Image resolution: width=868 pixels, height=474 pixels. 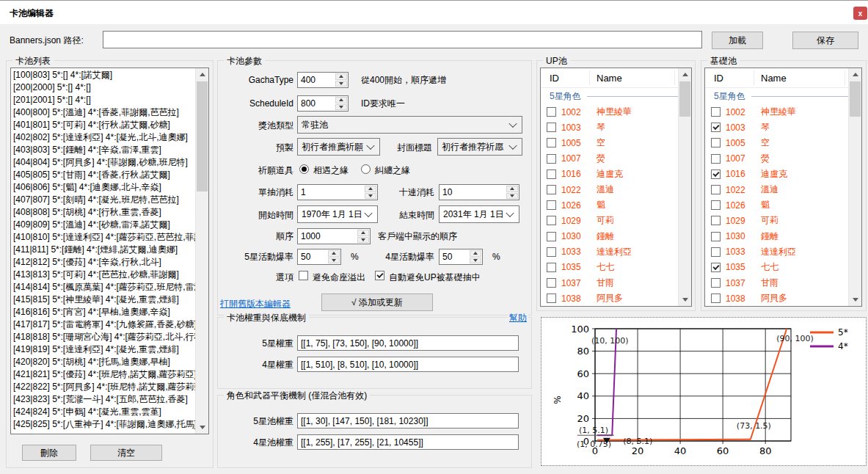 I want to click on list-item: [402|802] 5*:[達達利亞] 4*:[凝光,北斗,迪奧娜], so click(x=103, y=138).